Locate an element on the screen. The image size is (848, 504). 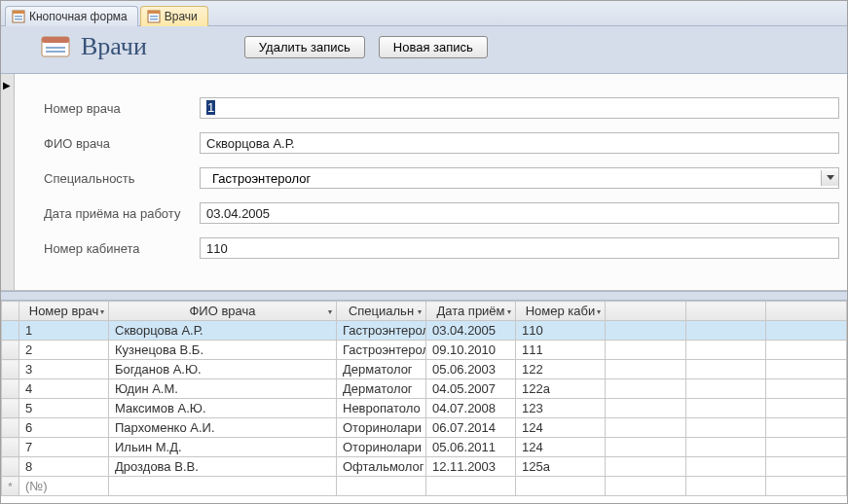
table-row: 7Ильин М.Д.Оторинолари05.06.2011124 is located at coordinates (424, 448).